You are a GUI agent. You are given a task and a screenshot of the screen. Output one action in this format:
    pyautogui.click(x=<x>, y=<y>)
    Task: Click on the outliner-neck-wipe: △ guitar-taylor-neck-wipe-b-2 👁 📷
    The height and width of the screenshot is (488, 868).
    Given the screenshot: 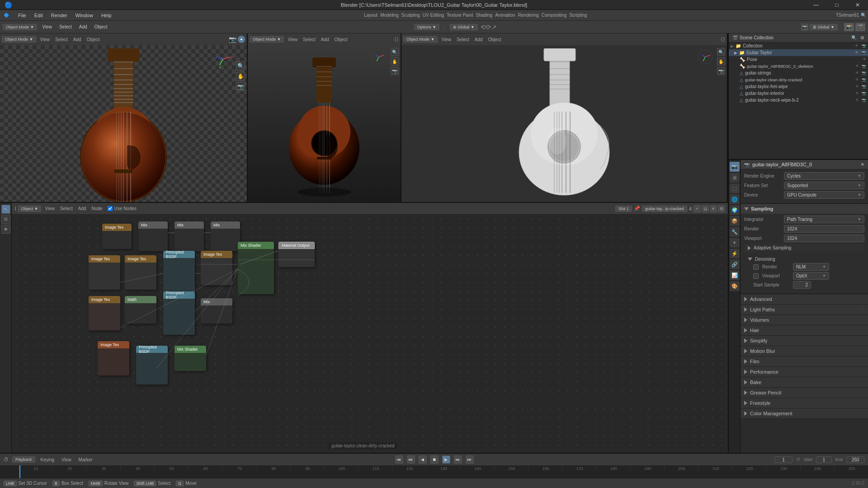 What is the action you would take?
    pyautogui.click(x=798, y=100)
    